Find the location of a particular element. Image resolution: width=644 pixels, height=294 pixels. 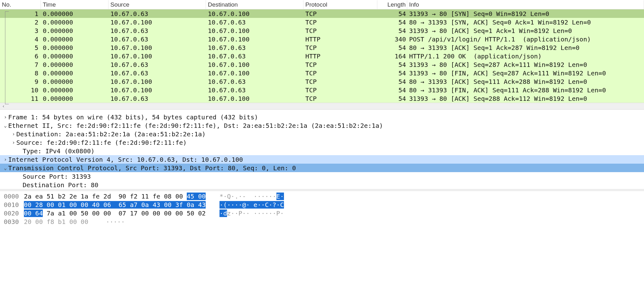

packet-row: 10.00000010.67.0.6310.67.0.100TCP5431393… is located at coordinates (322, 14).